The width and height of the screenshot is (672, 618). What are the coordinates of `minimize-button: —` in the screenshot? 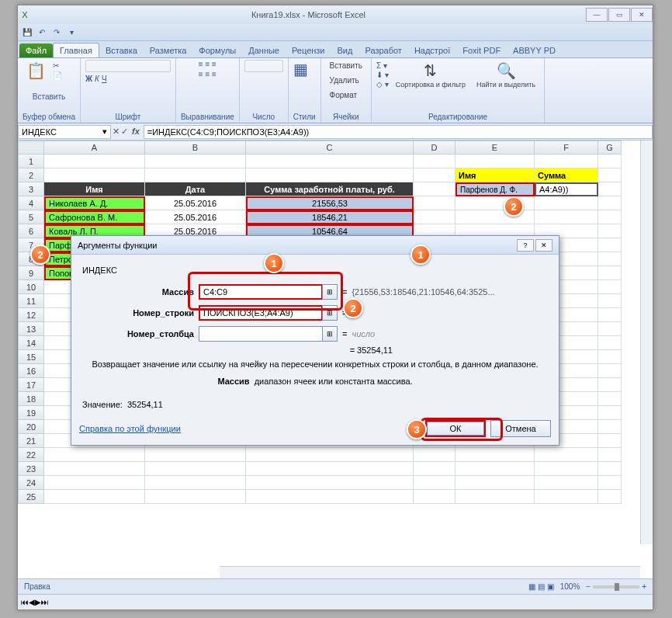 It's located at (597, 15).